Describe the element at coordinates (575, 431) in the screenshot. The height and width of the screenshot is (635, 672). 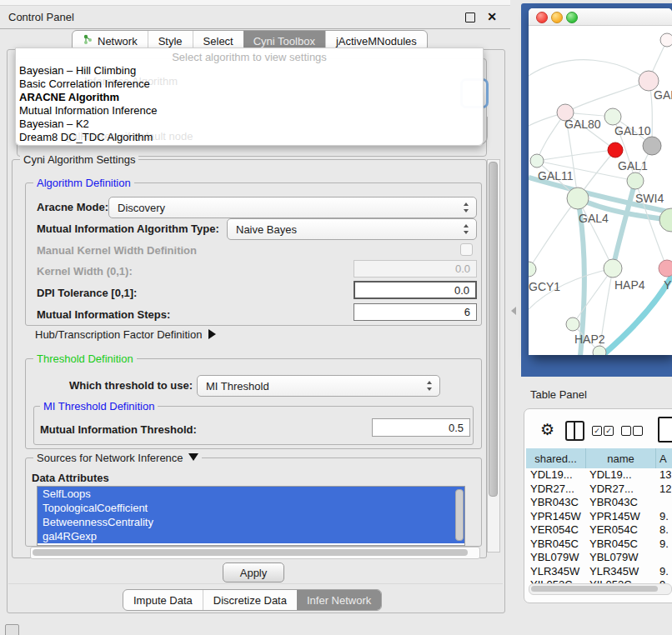
I see `columns-icon` at that location.